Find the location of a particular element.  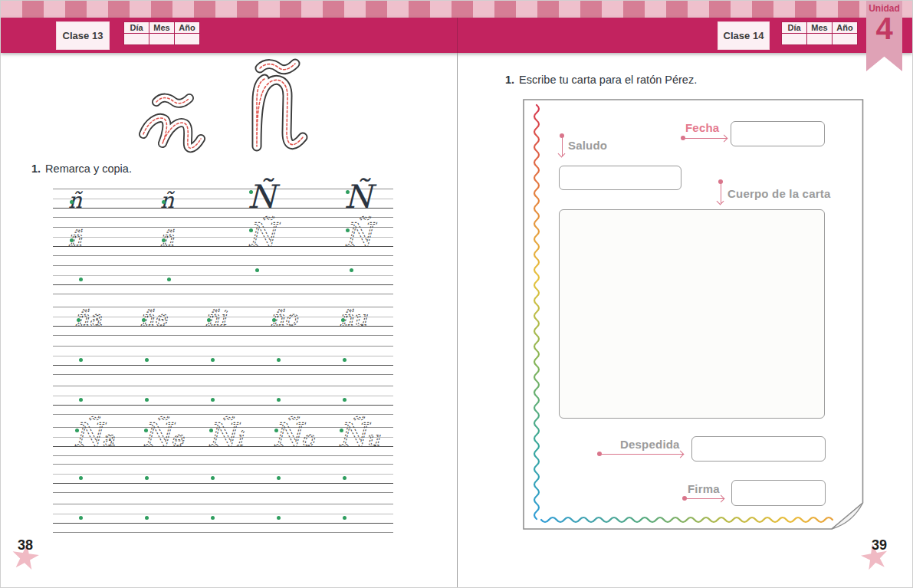

bubble-letter-n-capital is located at coordinates (270, 107).